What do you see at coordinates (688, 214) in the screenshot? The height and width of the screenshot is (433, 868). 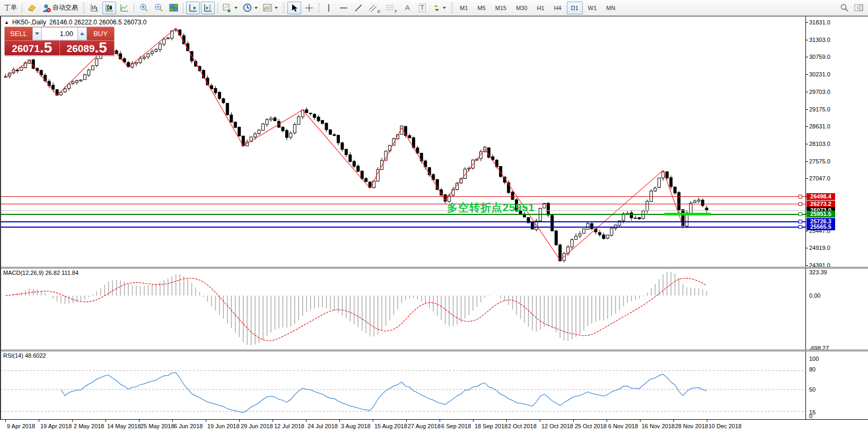 I see `highlight-segment` at bounding box center [688, 214].